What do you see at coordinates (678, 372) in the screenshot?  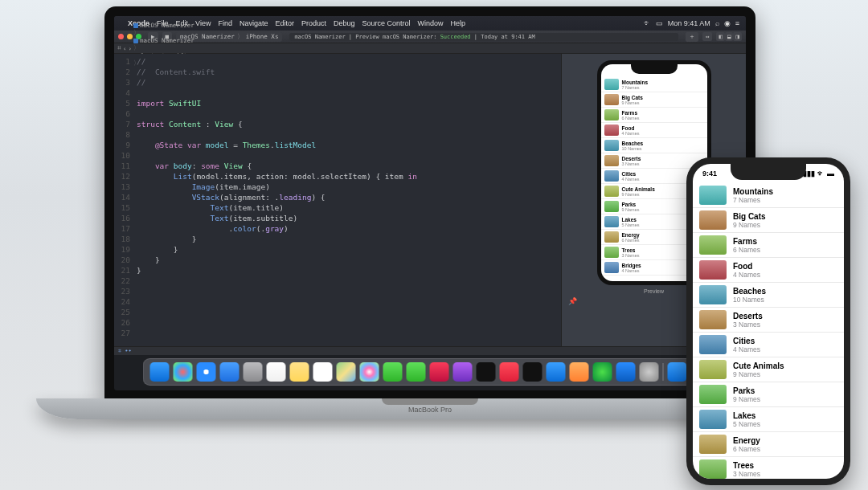 I see `dock-downloads-icon` at bounding box center [678, 372].